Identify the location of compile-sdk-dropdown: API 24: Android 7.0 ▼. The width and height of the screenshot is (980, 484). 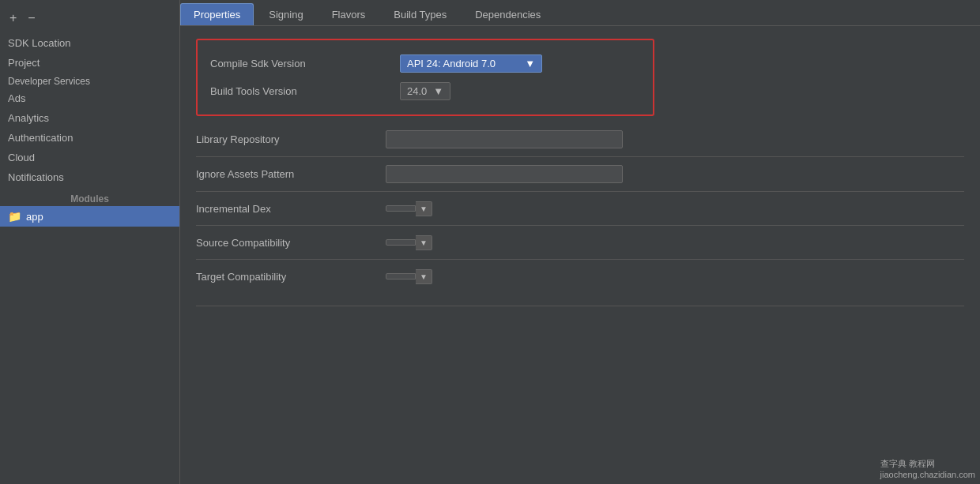
(471, 63).